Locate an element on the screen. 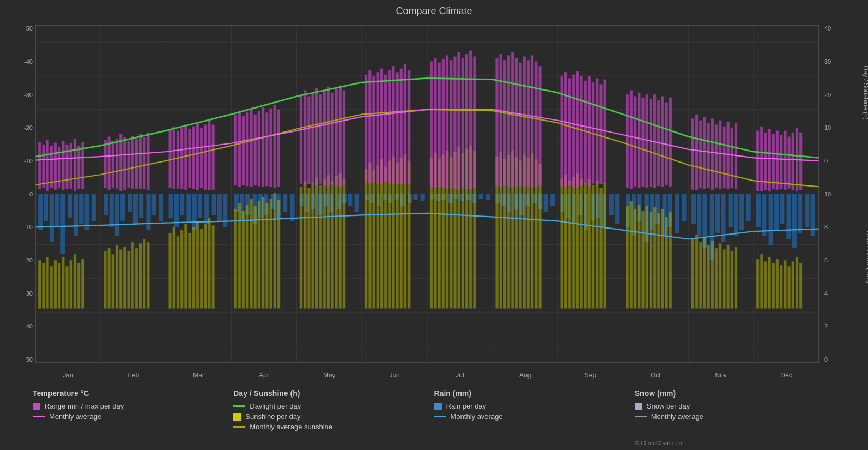 This screenshot has height=450, width=868. copyright-text: © ClimeChart.com is located at coordinates (659, 443).